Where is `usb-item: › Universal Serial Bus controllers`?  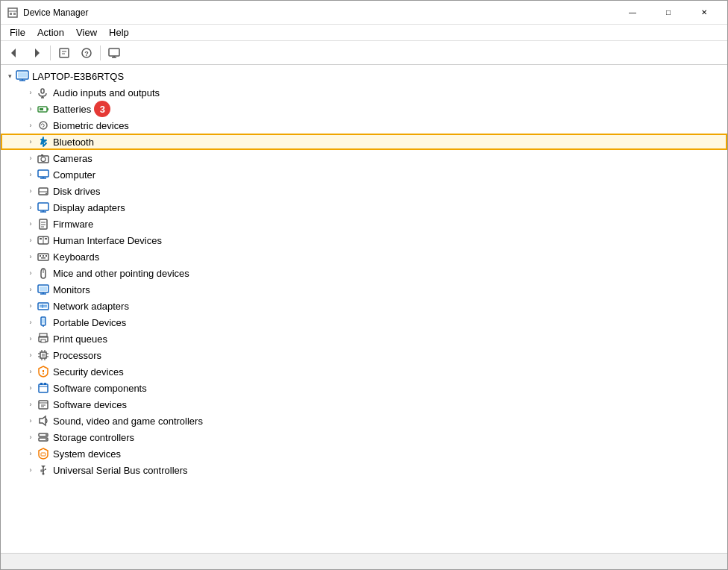
usb-item: › Universal Serial Bus controllers is located at coordinates (364, 470).